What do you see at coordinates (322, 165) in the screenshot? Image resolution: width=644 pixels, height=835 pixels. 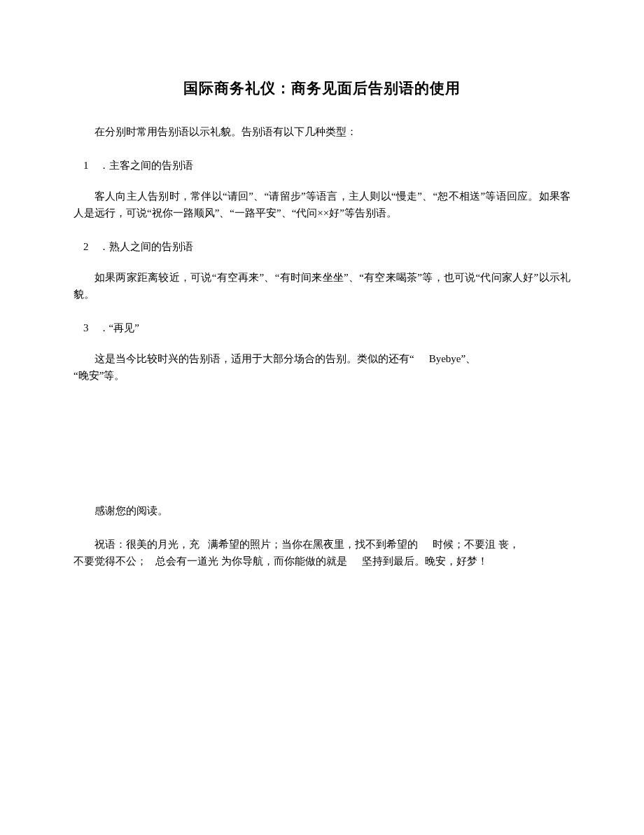 I see `section-heading-1: 1．主客之间的告别语` at bounding box center [322, 165].